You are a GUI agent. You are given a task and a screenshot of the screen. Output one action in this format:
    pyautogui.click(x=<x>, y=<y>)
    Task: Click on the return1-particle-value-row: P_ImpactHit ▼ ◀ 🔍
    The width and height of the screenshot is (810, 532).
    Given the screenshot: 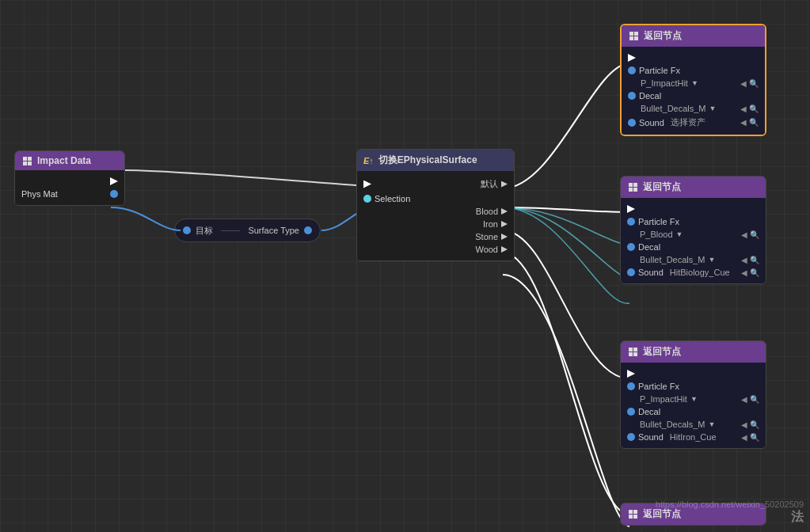 What is the action you would take?
    pyautogui.click(x=694, y=83)
    